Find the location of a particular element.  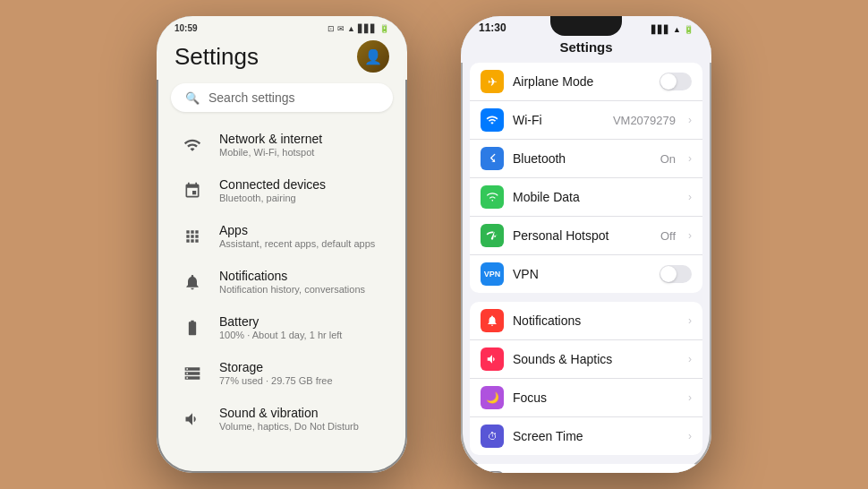

signal-icon: ▋▋▋ is located at coordinates (367, 29).